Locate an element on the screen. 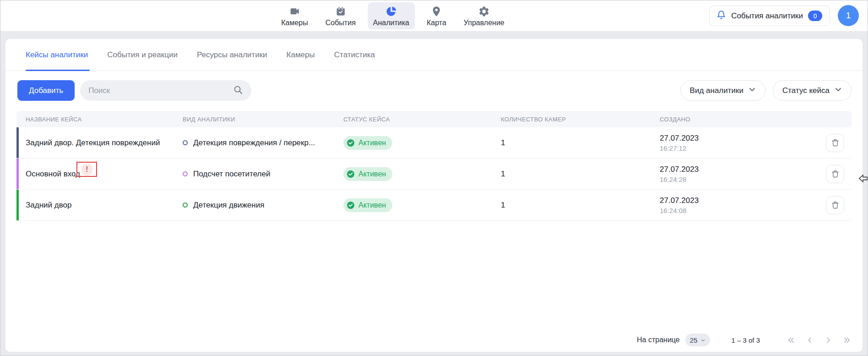  col-header-camera-count: КОЛИЧЕСТВО КАМЕР is located at coordinates (580, 119).